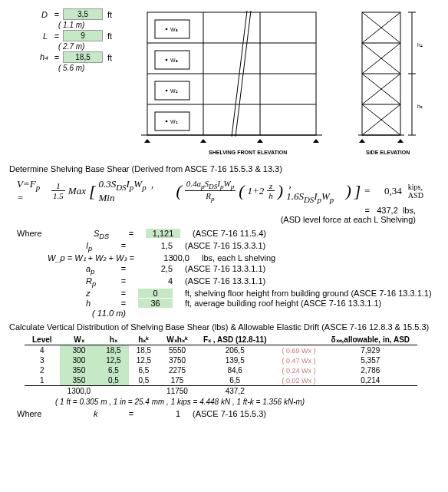 The height and width of the screenshot is (492, 448). I want to click on input-D-value: 3,5, so click(83, 14).